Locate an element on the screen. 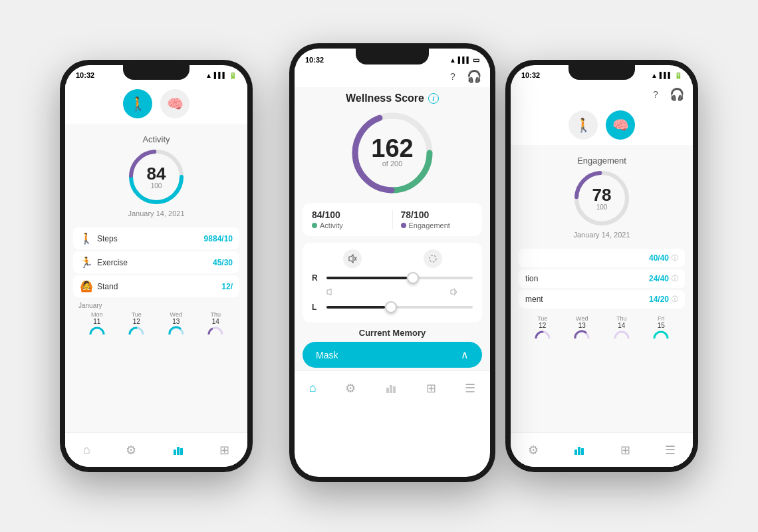  hearing-icon-center: 🎧 is located at coordinates (474, 76).